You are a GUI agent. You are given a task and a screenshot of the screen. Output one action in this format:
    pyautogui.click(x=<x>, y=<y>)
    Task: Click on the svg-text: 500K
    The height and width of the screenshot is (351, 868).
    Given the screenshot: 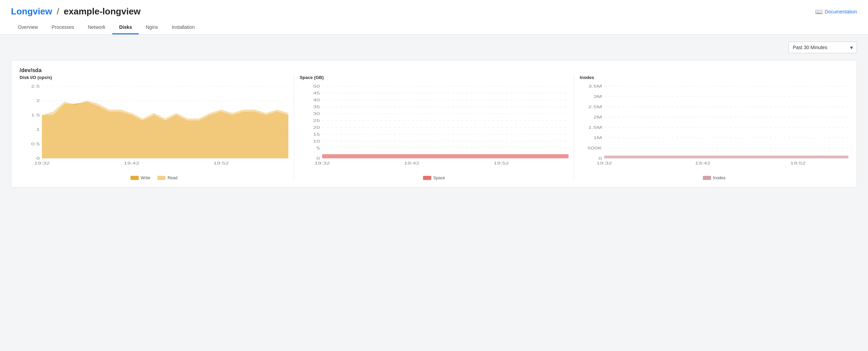 What is the action you would take?
    pyautogui.click(x=595, y=148)
    